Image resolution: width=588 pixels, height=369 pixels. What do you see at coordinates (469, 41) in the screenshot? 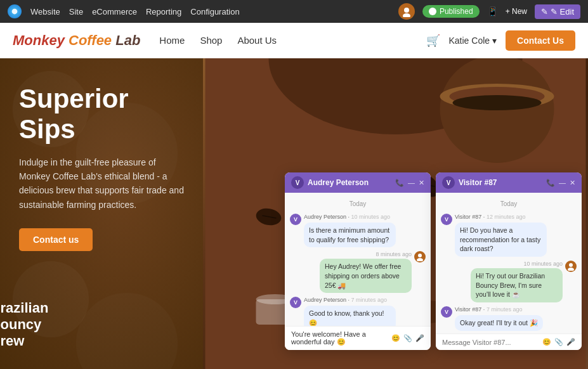
I see `username: Katie Cole` at bounding box center [469, 41].